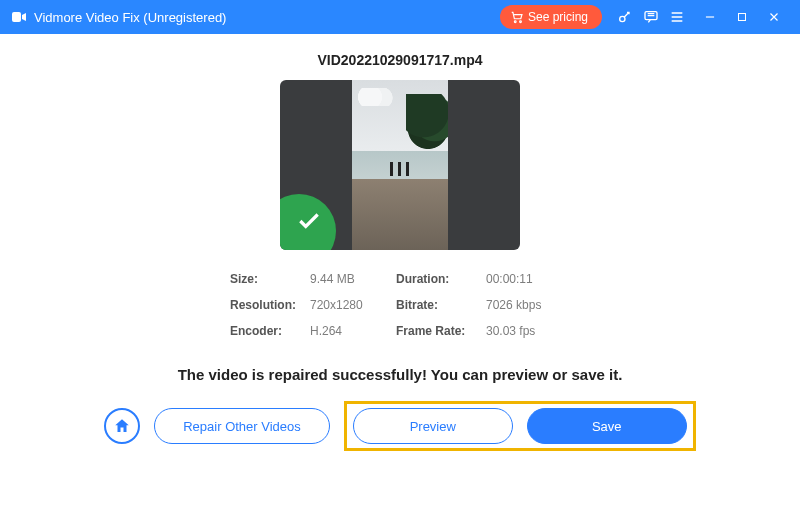 This screenshot has height=514, width=800. I want to click on status-message: The video is repaired successfully! You …, so click(400, 374).